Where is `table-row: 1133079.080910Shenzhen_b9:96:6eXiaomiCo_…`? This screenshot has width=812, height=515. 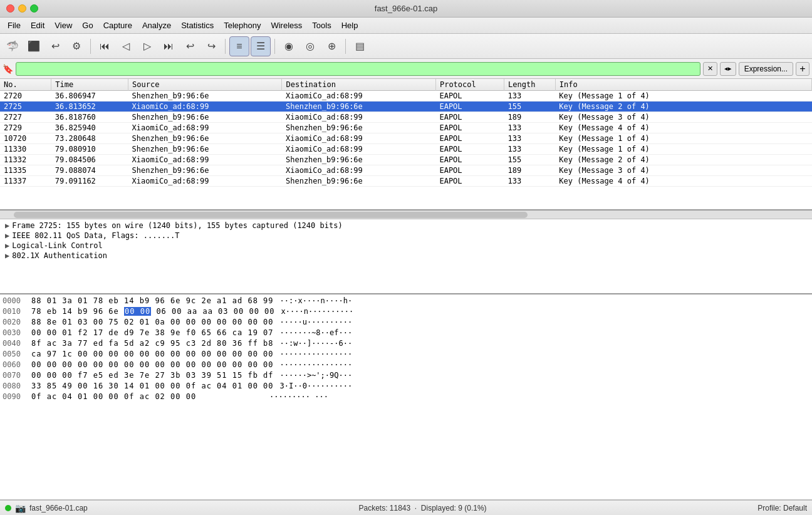
table-row: 1133079.080910Shenzhen_b9:96:6eXiaomiCo_… is located at coordinates (406, 149).